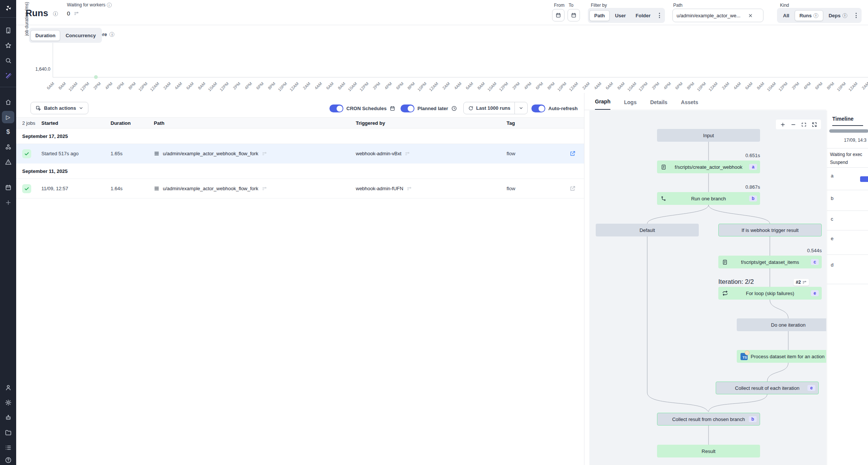 The height and width of the screenshot is (465, 868). What do you see at coordinates (8, 45) in the screenshot?
I see `sidebar-item-favorites` at bounding box center [8, 45].